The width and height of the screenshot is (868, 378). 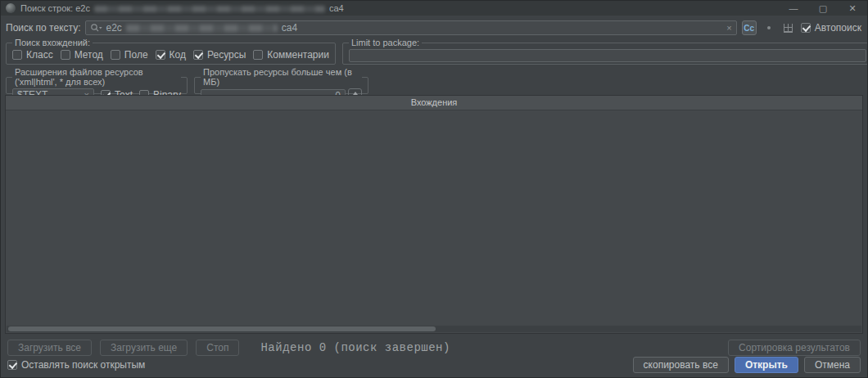 What do you see at coordinates (144, 348) in the screenshot?
I see `load-more-button: Загрузить еще` at bounding box center [144, 348].